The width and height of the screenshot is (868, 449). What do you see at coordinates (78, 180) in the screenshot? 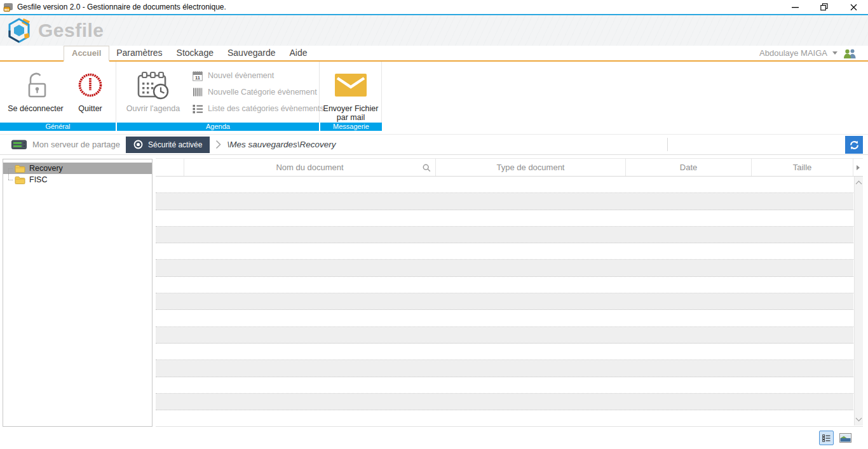
I see `tree-item-fisc: FISC` at bounding box center [78, 180].